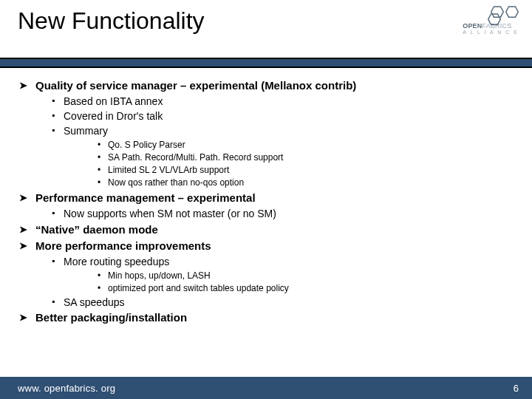 Image resolution: width=532 pixels, height=399 pixels. What do you see at coordinates (146, 145) in the screenshot?
I see `bullet-text: Qo. S Policy Parser` at bounding box center [146, 145].